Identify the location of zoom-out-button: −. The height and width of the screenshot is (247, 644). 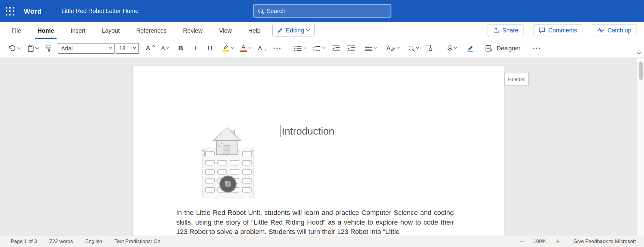
(522, 242).